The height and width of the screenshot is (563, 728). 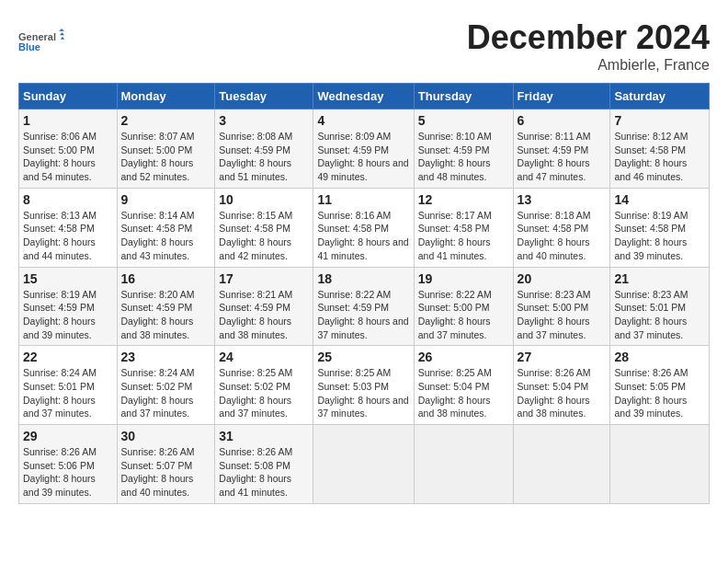 What do you see at coordinates (651, 294) in the screenshot?
I see `sunrise-text: Sunrise: 8:23 AM` at bounding box center [651, 294].